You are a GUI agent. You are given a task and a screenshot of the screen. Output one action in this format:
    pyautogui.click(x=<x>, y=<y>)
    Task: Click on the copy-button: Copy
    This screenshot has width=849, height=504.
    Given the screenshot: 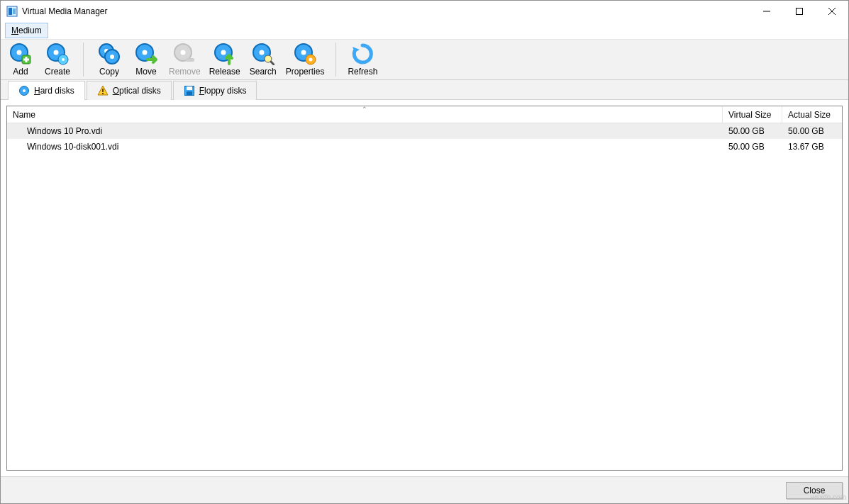 What is the action you would take?
    pyautogui.click(x=109, y=60)
    